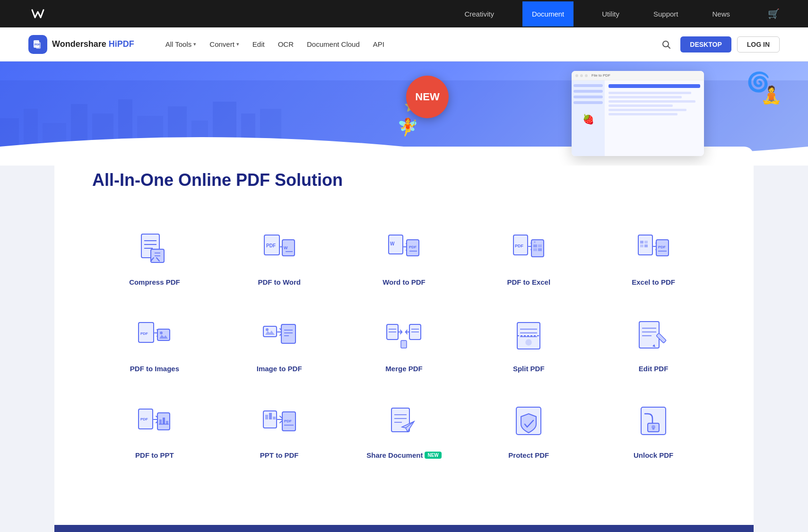 This screenshot has height=532, width=808. What do you see at coordinates (773, 14) in the screenshot?
I see `cart-icon: 🛒` at bounding box center [773, 14].